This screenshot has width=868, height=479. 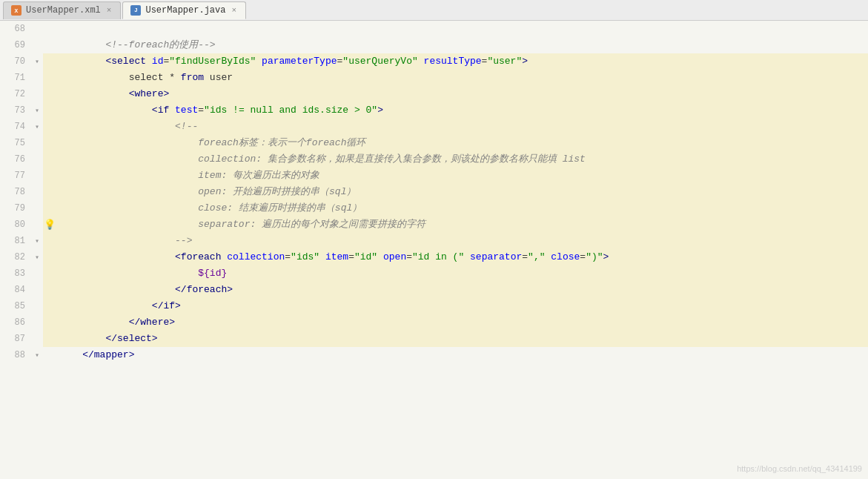 What do you see at coordinates (463, 257) in the screenshot?
I see `code-82: <foreach collection="ids" item="id" open…` at bounding box center [463, 257].